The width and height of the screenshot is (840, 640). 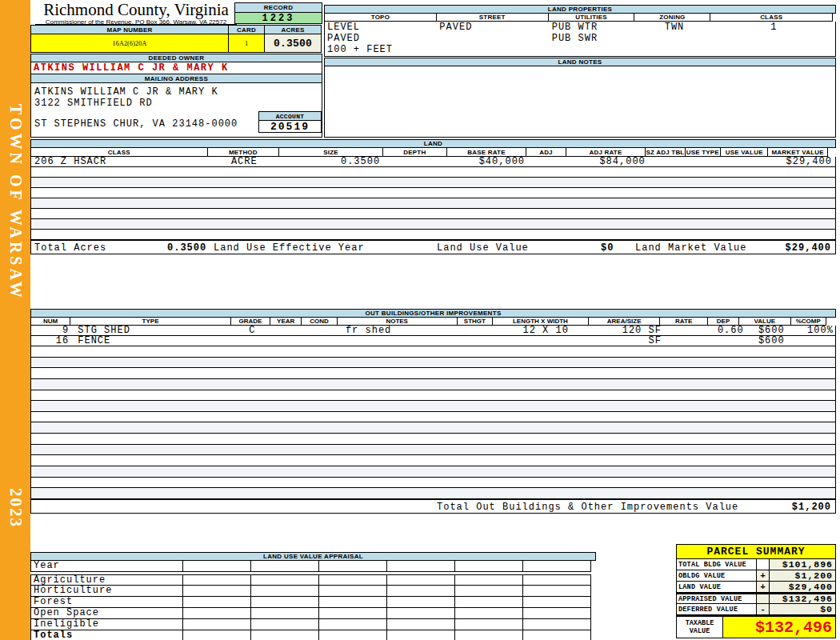 What do you see at coordinates (381, 27) in the screenshot?
I see `topo-value-1: LEVEL` at bounding box center [381, 27].